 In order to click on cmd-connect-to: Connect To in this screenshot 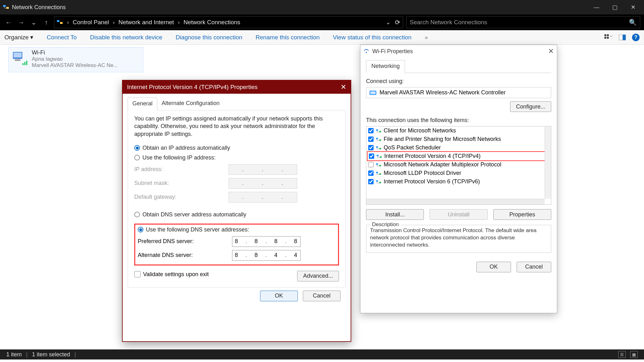, I will do `click(62, 37)`.